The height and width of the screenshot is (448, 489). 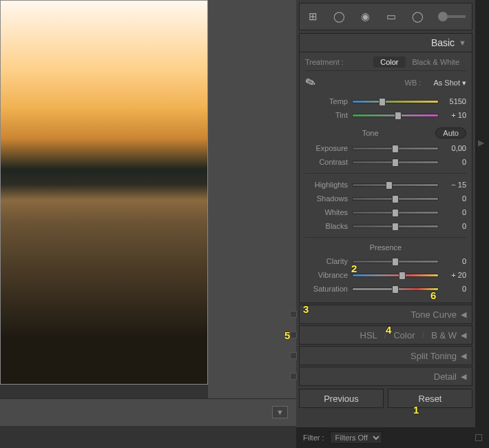 I want to click on treatment-label: Treatment :, so click(x=324, y=62).